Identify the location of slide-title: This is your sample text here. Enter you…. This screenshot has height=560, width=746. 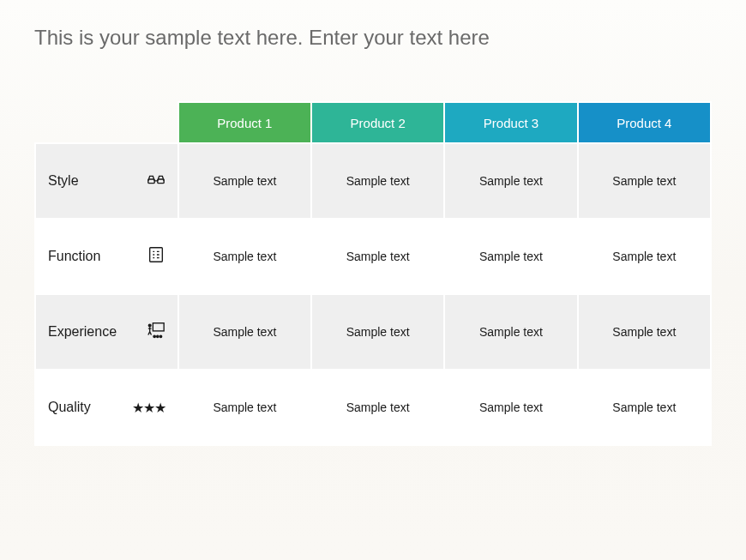
(382, 38).